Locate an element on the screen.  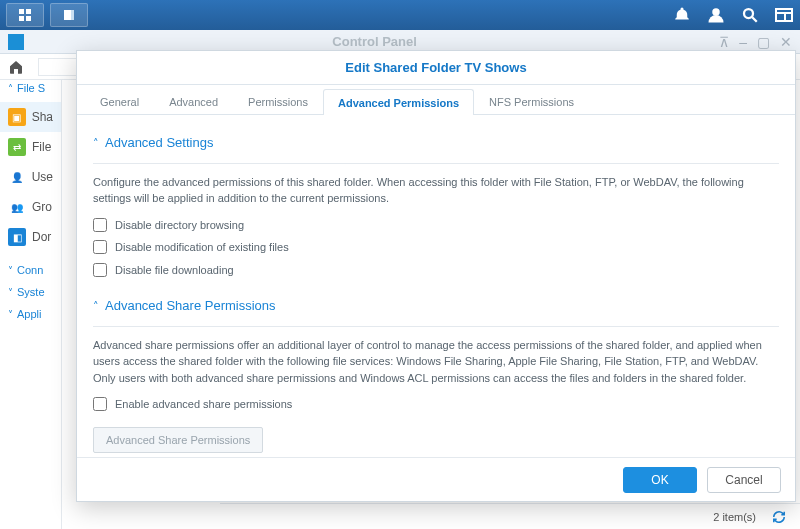
ok-button: OK is located at coordinates (660, 480).